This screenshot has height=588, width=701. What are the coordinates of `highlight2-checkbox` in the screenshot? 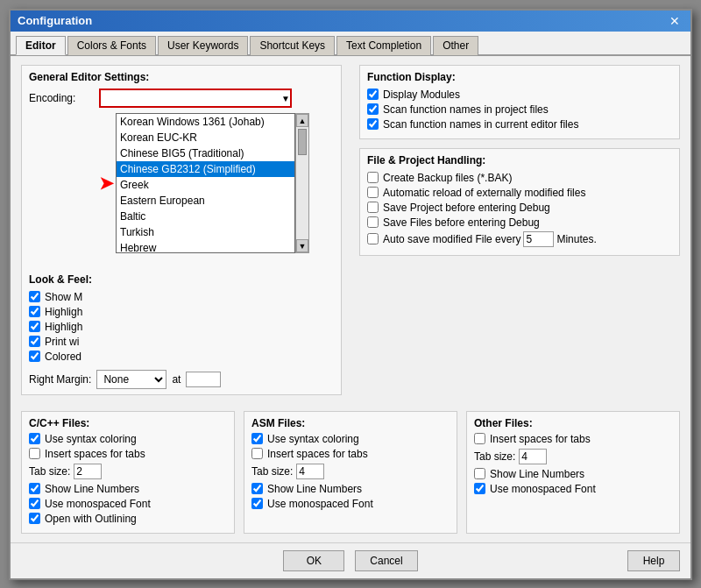 It's located at (35, 326).